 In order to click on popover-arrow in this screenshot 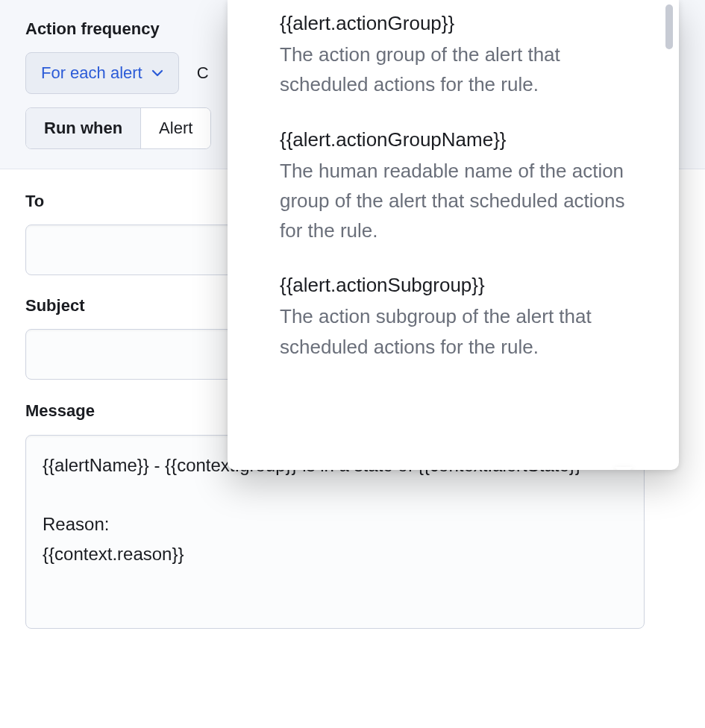, I will do `click(624, 469)`.